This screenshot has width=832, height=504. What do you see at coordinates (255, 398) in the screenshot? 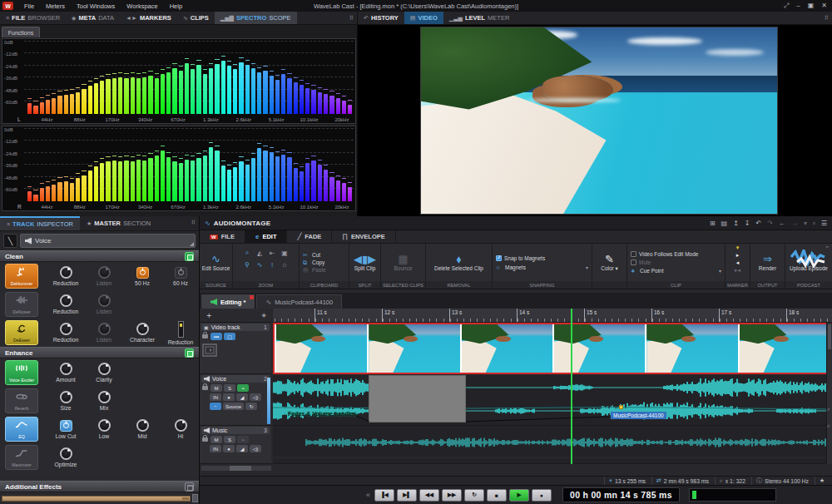
I see `monitor-button: ◁)` at bounding box center [255, 398].